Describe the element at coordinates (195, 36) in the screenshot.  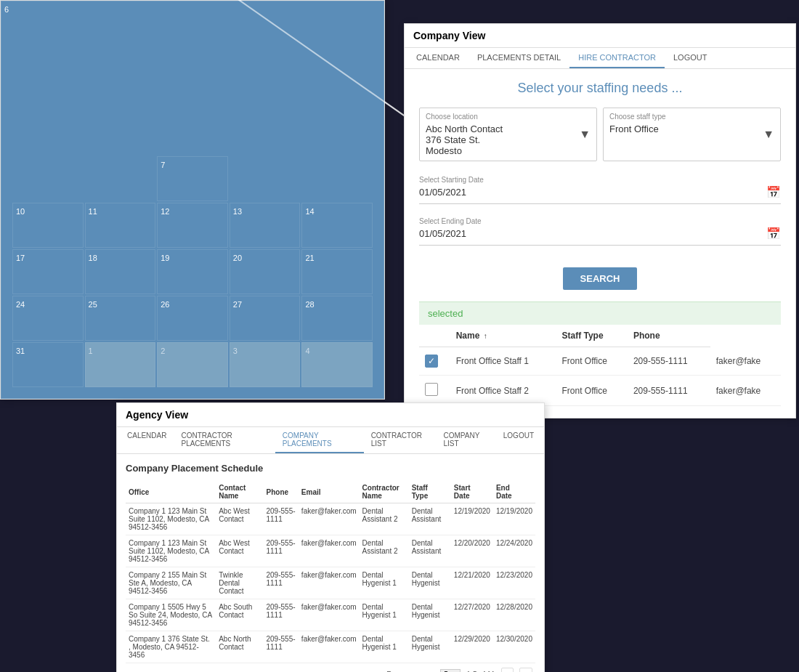
I see `contractor-tab-logout: LOGOUT` at that location.